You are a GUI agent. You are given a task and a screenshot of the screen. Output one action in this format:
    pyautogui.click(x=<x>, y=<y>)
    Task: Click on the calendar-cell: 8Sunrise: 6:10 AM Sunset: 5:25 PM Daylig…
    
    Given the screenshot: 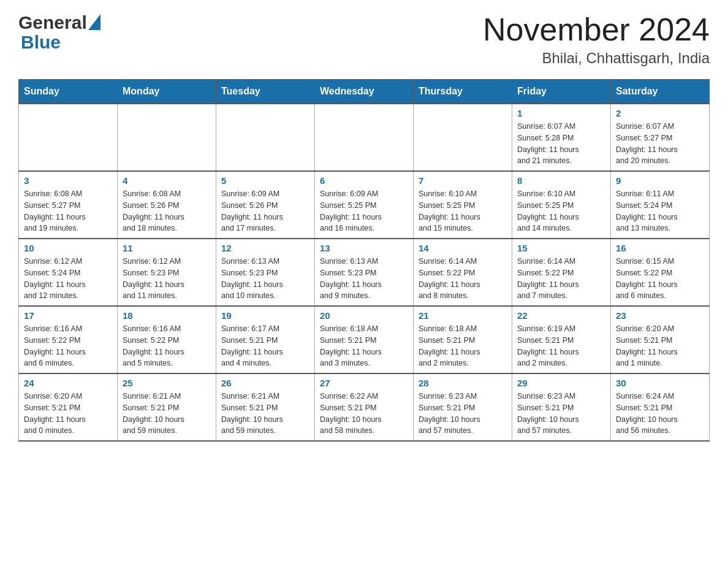 What is the action you would take?
    pyautogui.click(x=561, y=205)
    